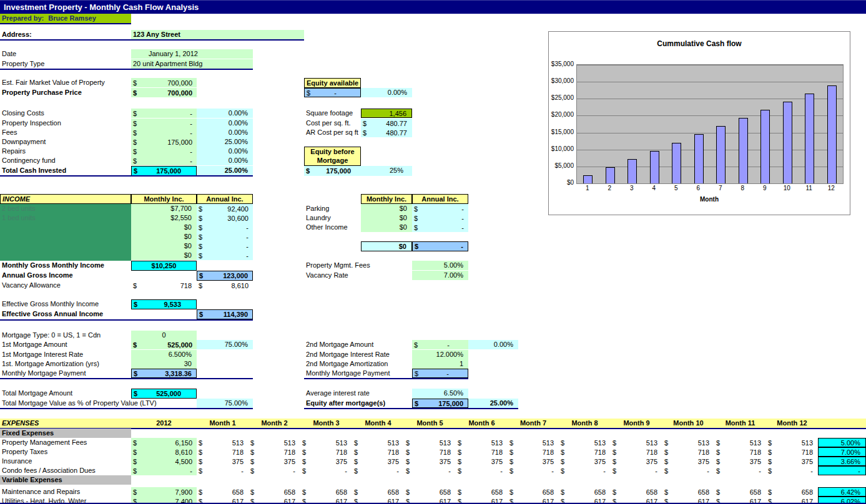  I want to click on equity-available-pct-cell: 0.00%, so click(386, 92).